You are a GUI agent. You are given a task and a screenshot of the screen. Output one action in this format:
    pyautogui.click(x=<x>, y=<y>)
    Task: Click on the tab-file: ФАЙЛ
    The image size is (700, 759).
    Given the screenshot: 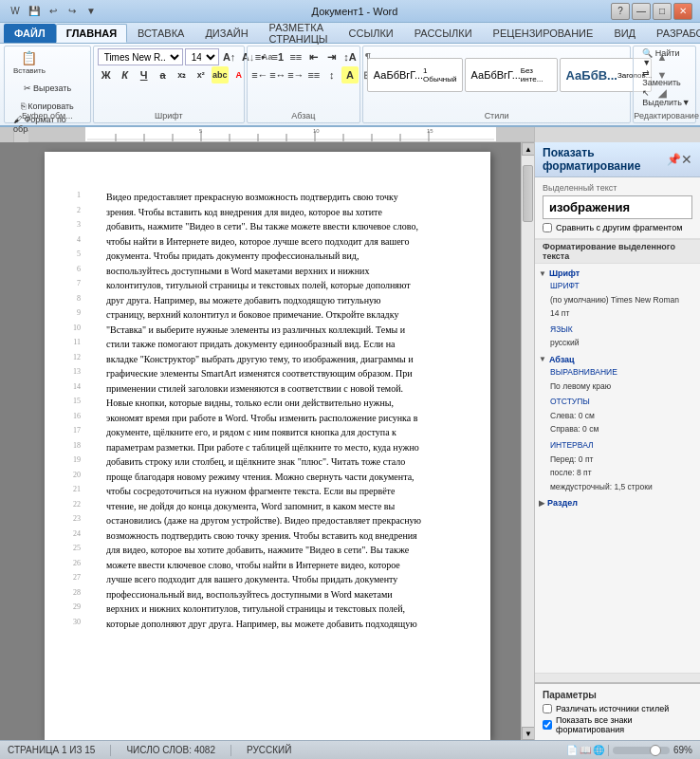 What is the action you would take?
    pyautogui.click(x=30, y=33)
    